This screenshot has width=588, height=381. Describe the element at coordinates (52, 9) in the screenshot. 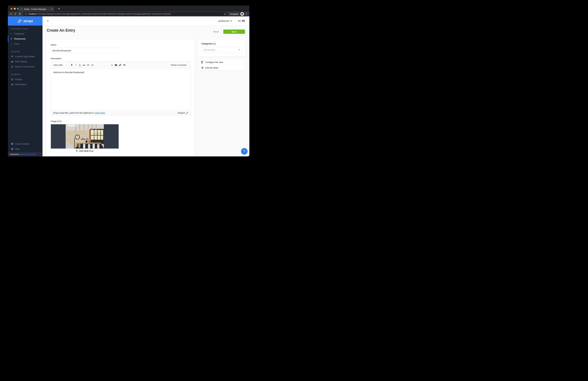

I see `close-tab-button: ✕` at that location.